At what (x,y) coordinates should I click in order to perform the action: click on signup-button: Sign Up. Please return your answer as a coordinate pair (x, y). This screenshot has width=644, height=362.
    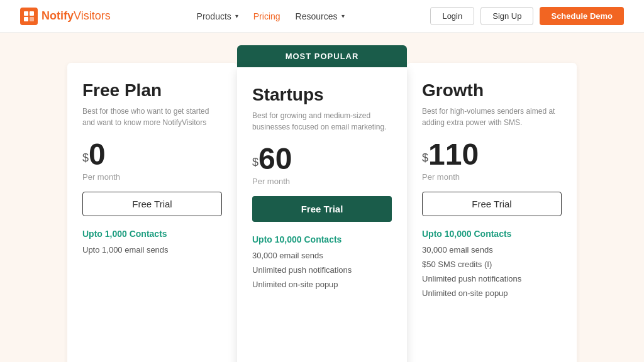
    Looking at the image, I should click on (507, 16).